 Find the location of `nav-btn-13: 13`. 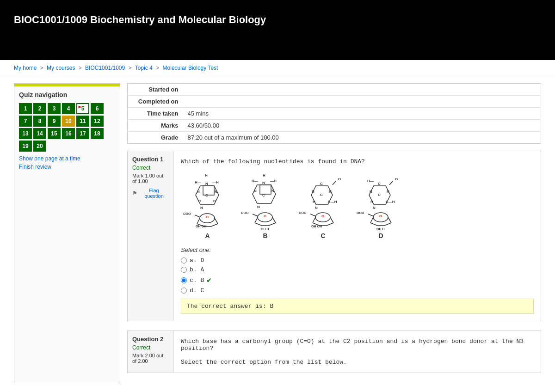

nav-btn-13: 13 is located at coordinates (25, 134).